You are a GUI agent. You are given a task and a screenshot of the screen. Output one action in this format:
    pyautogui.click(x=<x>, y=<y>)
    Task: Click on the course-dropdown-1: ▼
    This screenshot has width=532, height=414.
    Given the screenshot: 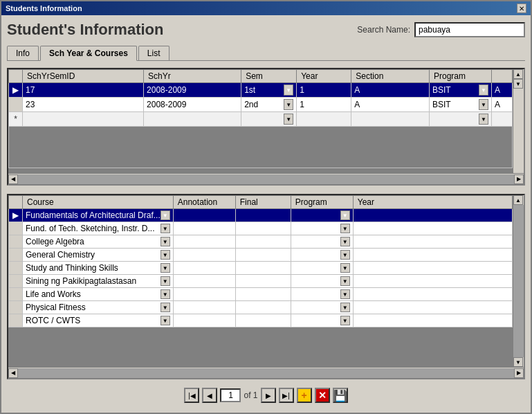 What is the action you would take?
    pyautogui.click(x=165, y=228)
    